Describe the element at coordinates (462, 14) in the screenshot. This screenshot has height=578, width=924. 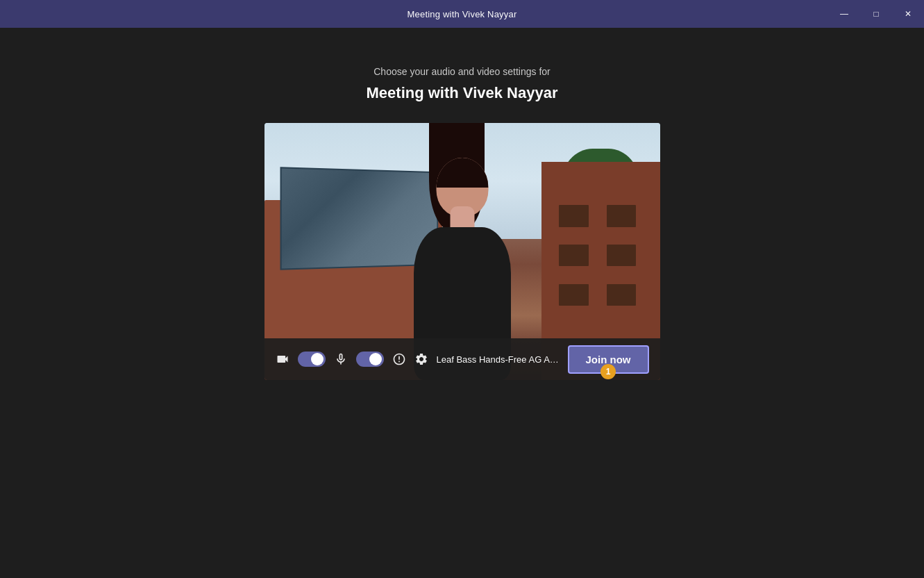
I see `title-bar-title: Meeting with Vivek Nayyar` at that location.